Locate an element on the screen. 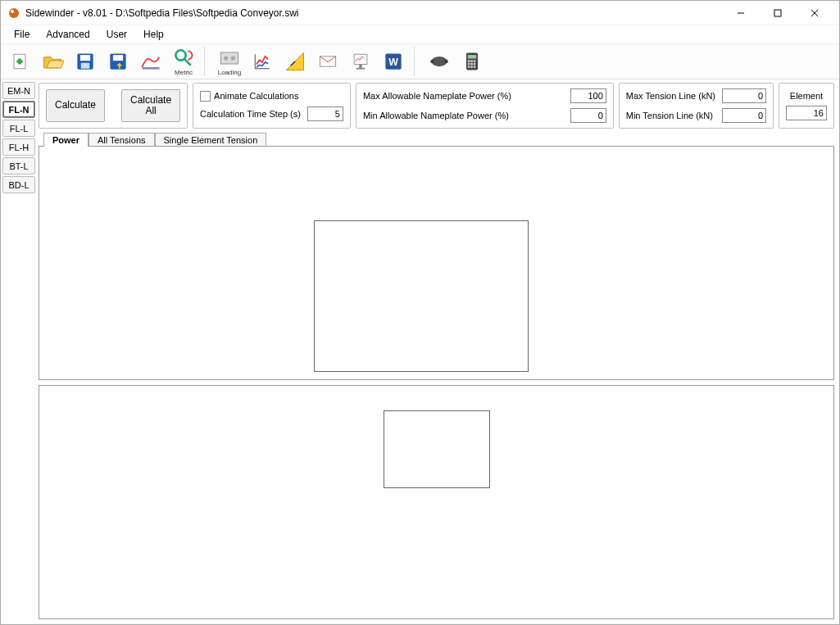 This screenshot has width=840, height=625. min-power-label: Min Allowable Nameplate Power (%) is located at coordinates (436, 115).